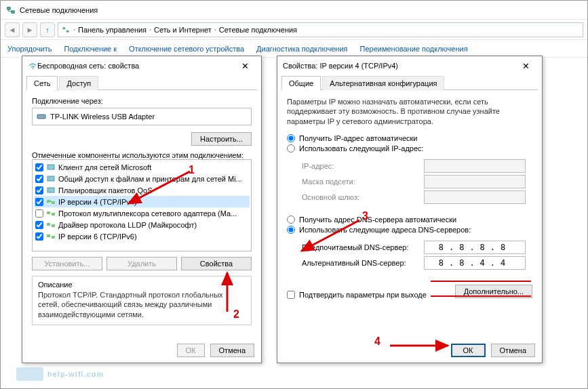 This screenshot has width=588, height=389. What do you see at coordinates (142, 305) in the screenshot?
I see `description-text: Протокол TCP/IP. Стандартный протокол гл…` at bounding box center [142, 305].